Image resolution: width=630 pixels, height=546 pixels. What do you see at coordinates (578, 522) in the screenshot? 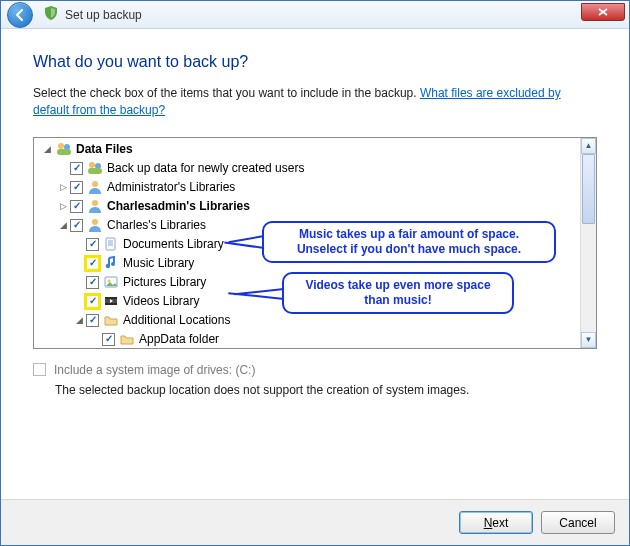
I see `cancel-button: Cancel` at bounding box center [578, 522].